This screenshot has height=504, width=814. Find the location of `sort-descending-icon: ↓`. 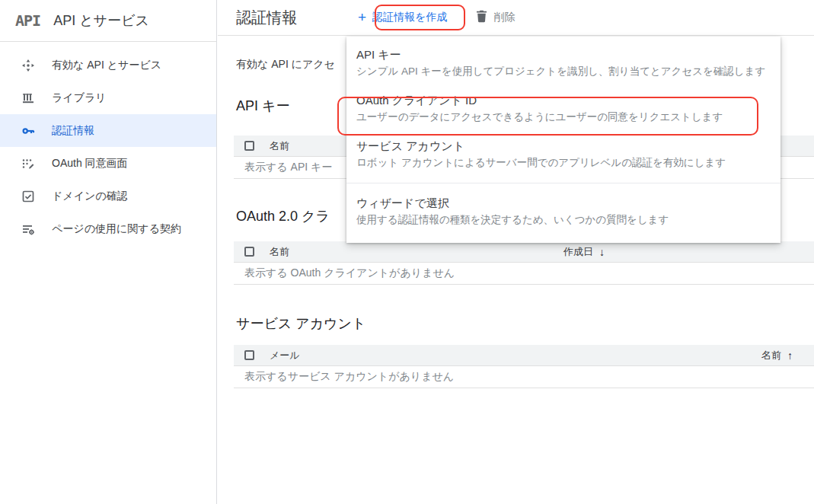

sort-descending-icon: ↓ is located at coordinates (602, 252).